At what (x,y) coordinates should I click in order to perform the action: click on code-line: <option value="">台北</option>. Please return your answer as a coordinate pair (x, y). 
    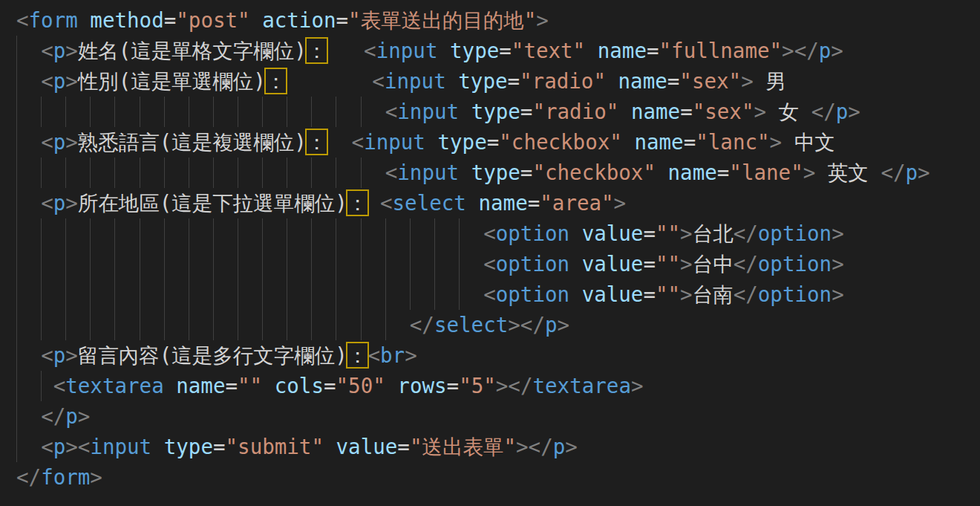
    Looking at the image, I should click on (498, 233).